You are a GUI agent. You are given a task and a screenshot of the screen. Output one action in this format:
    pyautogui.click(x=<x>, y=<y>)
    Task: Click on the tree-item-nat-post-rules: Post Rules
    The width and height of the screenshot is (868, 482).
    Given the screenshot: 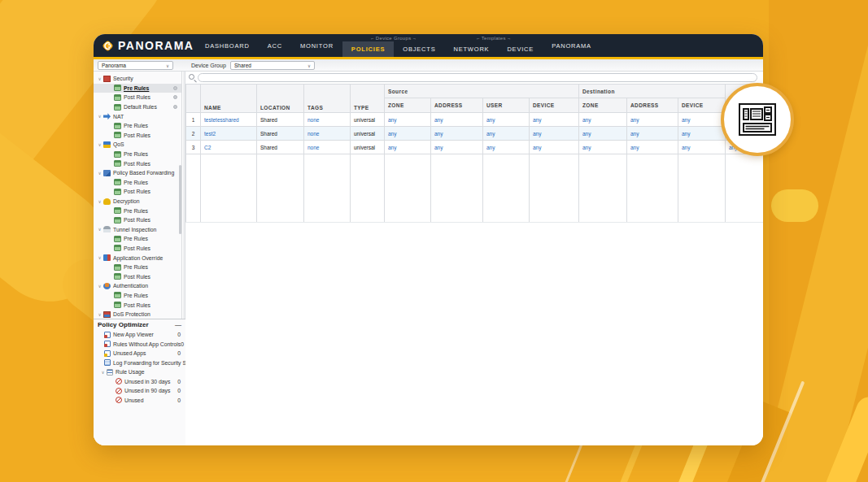 What is the action you would take?
    pyautogui.click(x=137, y=136)
    